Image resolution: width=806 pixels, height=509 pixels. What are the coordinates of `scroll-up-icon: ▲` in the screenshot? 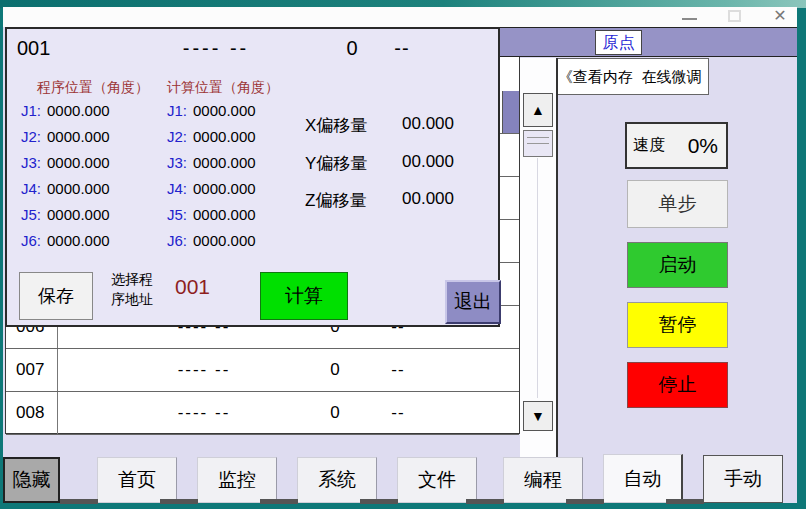 It's located at (538, 110).